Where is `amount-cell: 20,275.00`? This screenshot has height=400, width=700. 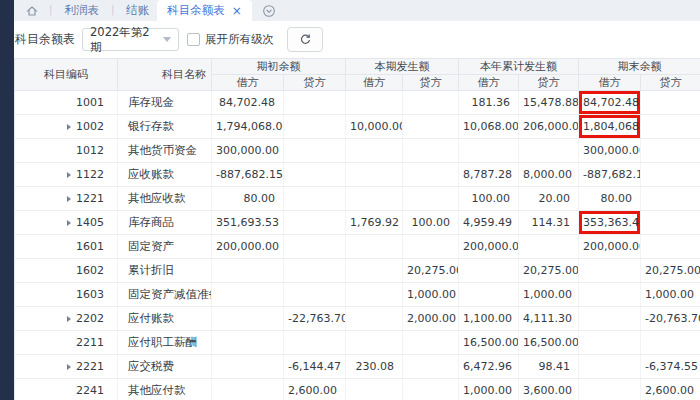 amount-cell: 20,275.00 is located at coordinates (670, 271).